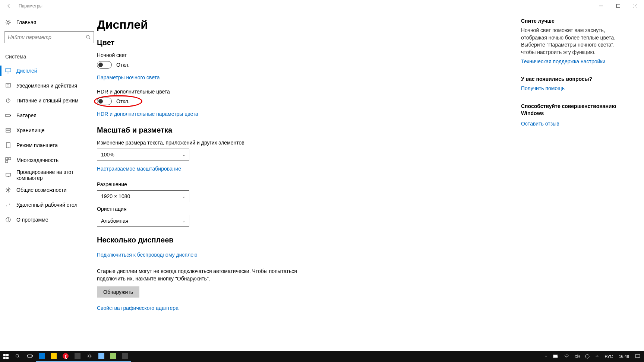 This screenshot has width=644, height=362. What do you see at coordinates (8, 190) in the screenshot?
I see `shared-icon` at bounding box center [8, 190].